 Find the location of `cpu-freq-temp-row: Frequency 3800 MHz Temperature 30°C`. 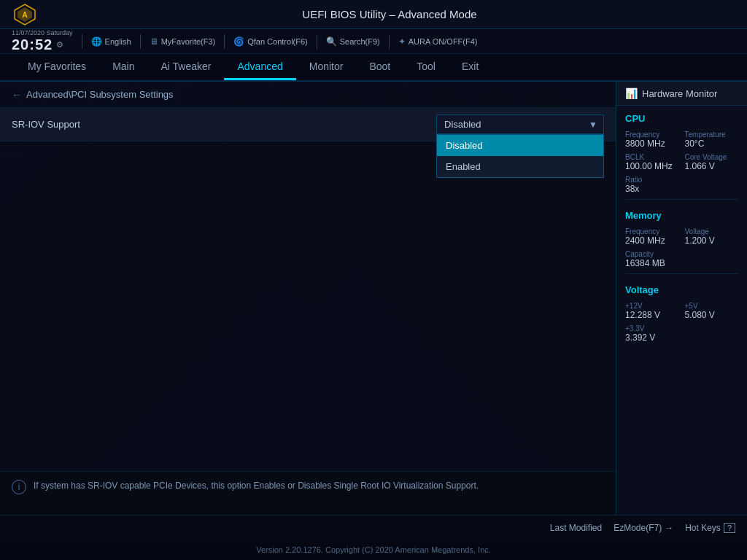

cpu-freq-temp-row: Frequency 3800 MHz Temperature 30°C is located at coordinates (681, 140).